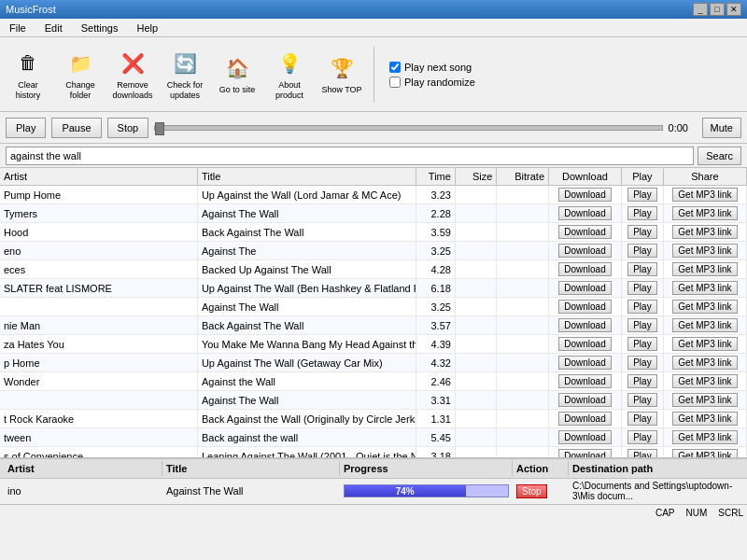  Describe the element at coordinates (148, 28) in the screenshot. I see `menu-help: Help` at that location.